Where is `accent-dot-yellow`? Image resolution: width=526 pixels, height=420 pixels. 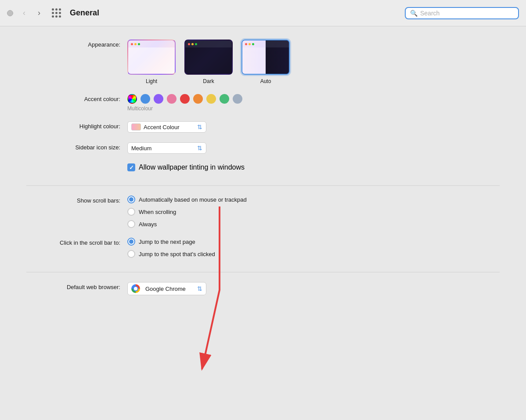 accent-dot-yellow is located at coordinates (211, 99).